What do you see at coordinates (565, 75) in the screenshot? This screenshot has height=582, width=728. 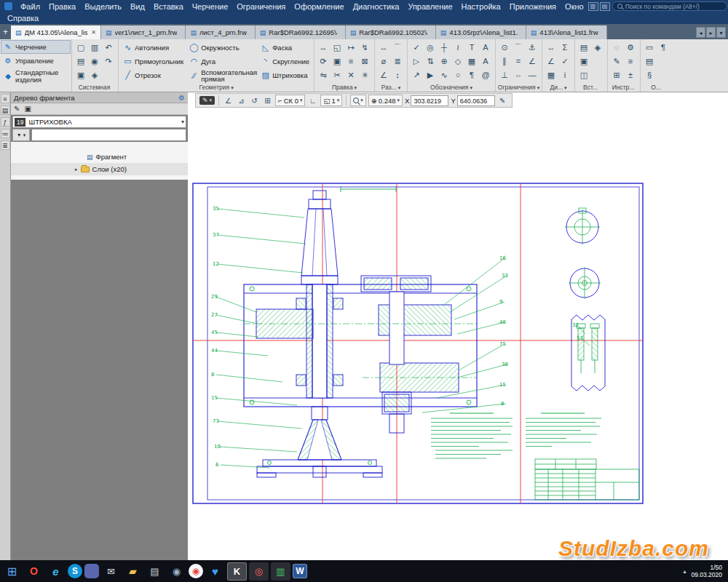 I see `info-icon: i` at bounding box center [565, 75].